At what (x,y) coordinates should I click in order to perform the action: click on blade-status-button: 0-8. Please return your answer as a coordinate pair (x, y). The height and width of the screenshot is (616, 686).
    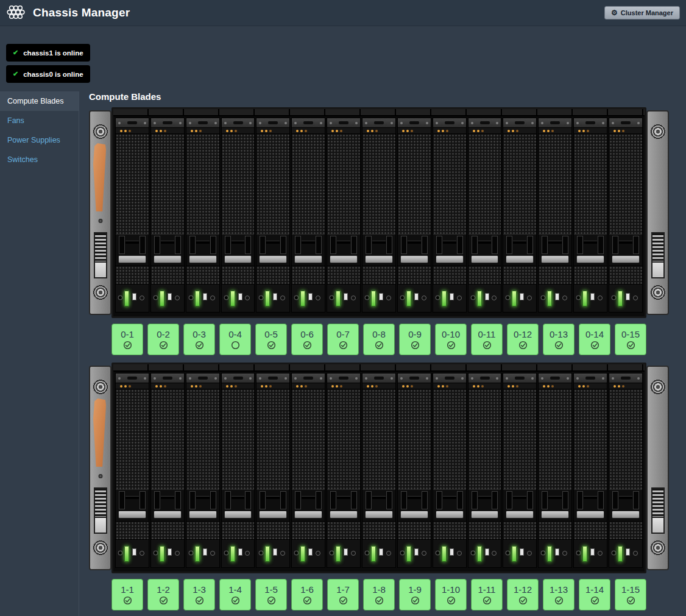
    Looking at the image, I should click on (379, 339).